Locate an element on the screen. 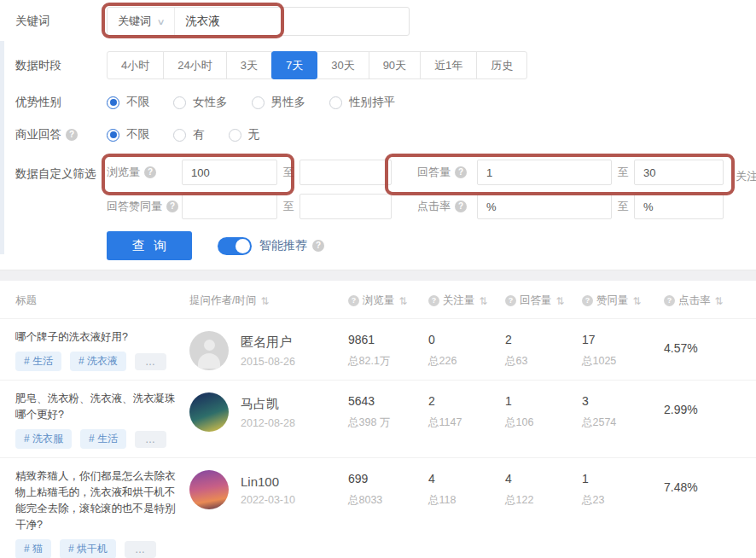 The height and width of the screenshot is (558, 756). answer-upvotes-min-input is located at coordinates (230, 206).